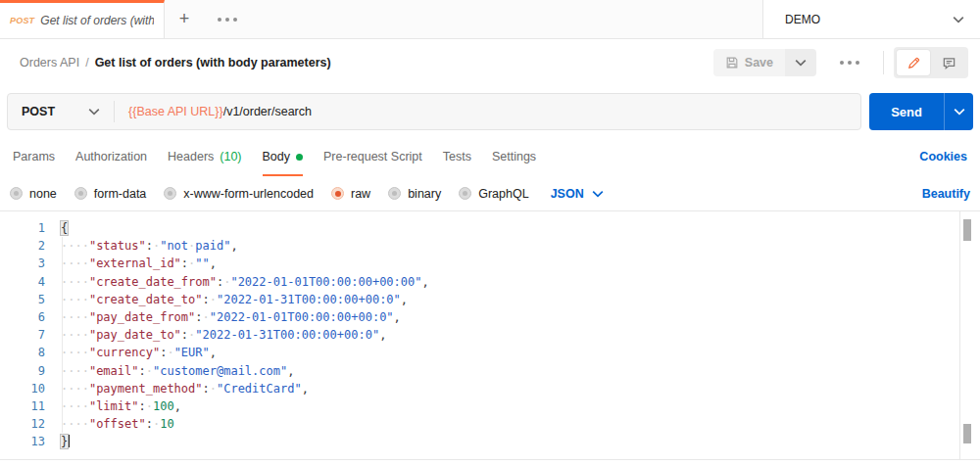 This screenshot has width=980, height=466. I want to click on body-type-raw: raw, so click(351, 194).